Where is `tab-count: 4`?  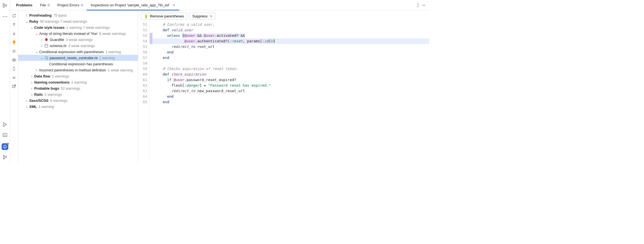 tab-count: 4 is located at coordinates (82, 5).